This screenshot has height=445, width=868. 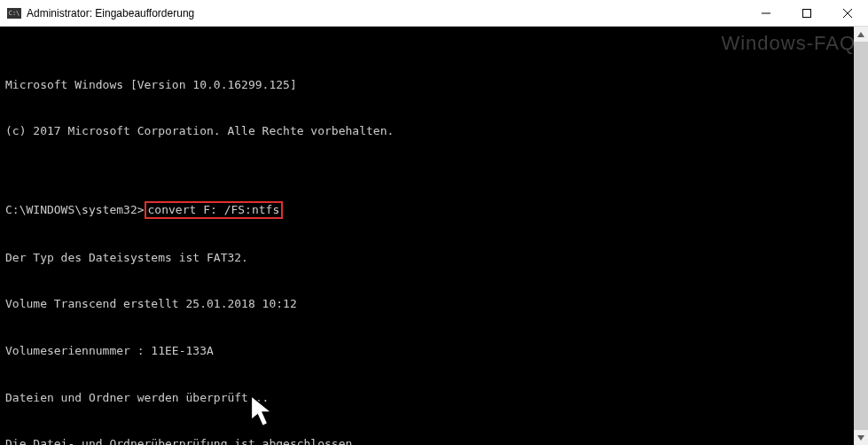 I want to click on window-controls, so click(x=807, y=12).